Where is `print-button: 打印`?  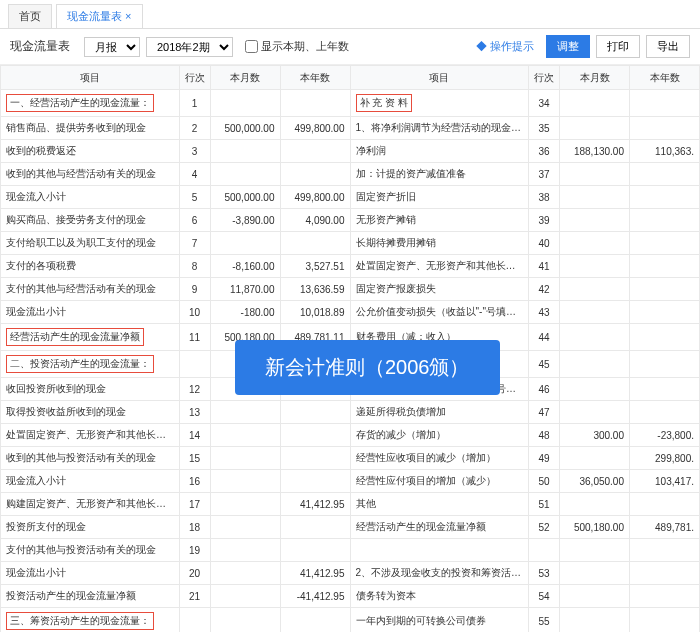
print-button: 打印 is located at coordinates (618, 46).